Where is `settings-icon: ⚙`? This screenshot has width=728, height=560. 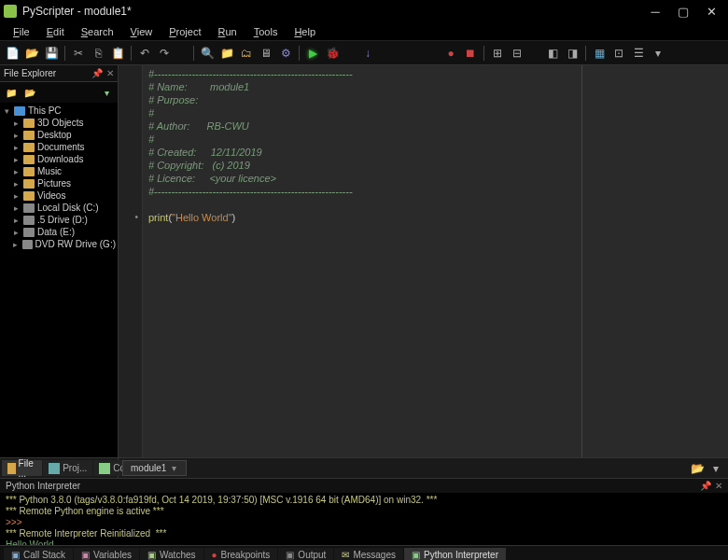
settings-icon: ⚙ is located at coordinates (286, 53).